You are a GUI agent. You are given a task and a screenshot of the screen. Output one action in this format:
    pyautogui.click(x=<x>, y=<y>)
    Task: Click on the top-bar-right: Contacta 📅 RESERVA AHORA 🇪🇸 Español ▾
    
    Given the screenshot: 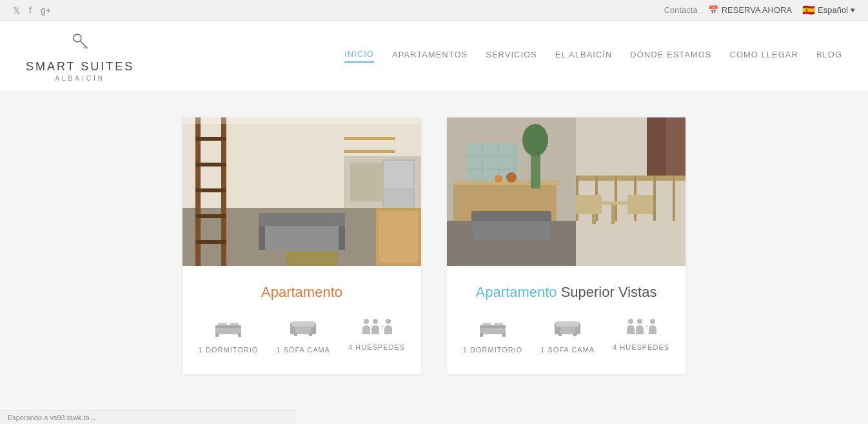 What is the action you would take?
    pyautogui.click(x=760, y=10)
    